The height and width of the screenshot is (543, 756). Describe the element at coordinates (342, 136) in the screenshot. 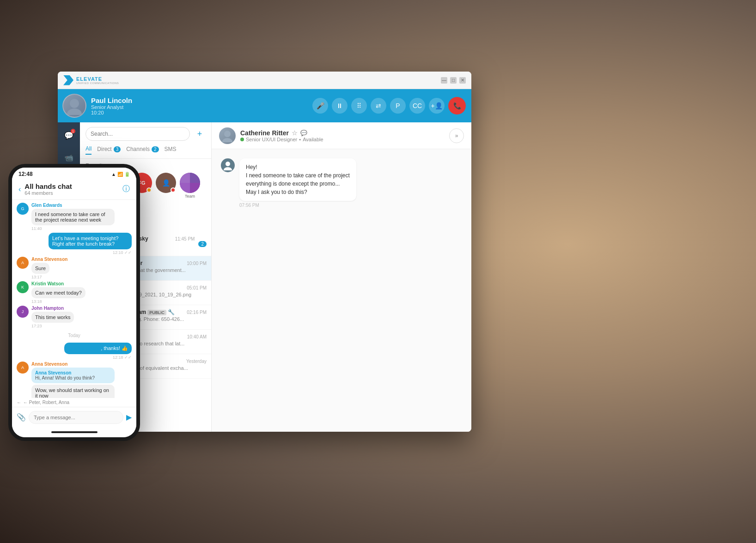

I see `contact-info: Catherine Ritter ☆ 💬 Senior UX/UI Design…` at that location.